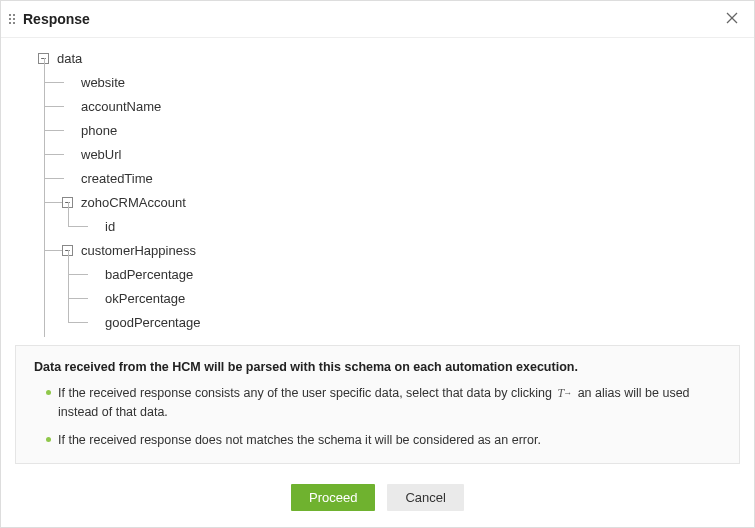 The height and width of the screenshot is (528, 755). What do you see at coordinates (378, 367) in the screenshot?
I see `info-title: Data received from the HCM will be parse…` at bounding box center [378, 367].